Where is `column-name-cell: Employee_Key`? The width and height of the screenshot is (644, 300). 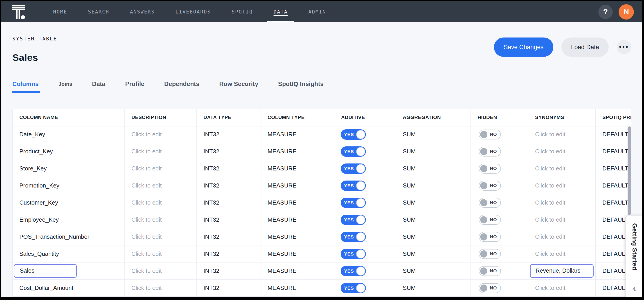
column-name-cell: Employee_Key is located at coordinates (68, 220).